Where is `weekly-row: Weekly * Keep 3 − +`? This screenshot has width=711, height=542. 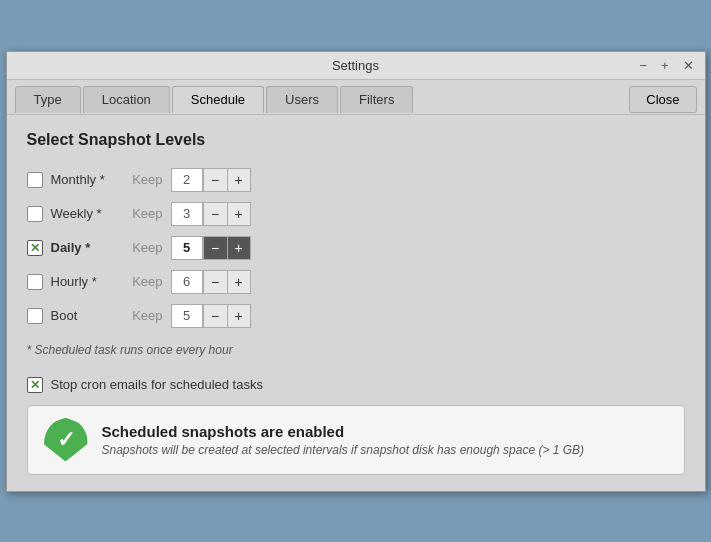
weekly-row: Weekly * Keep 3 − + is located at coordinates (356, 214).